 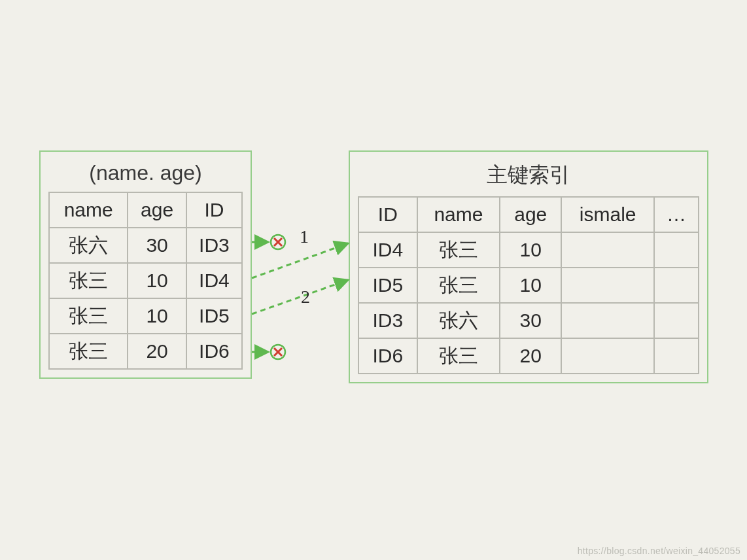 What do you see at coordinates (659, 551) in the screenshot?
I see `watermark-text: https://blog.csdn.net/weixin_44052055` at bounding box center [659, 551].